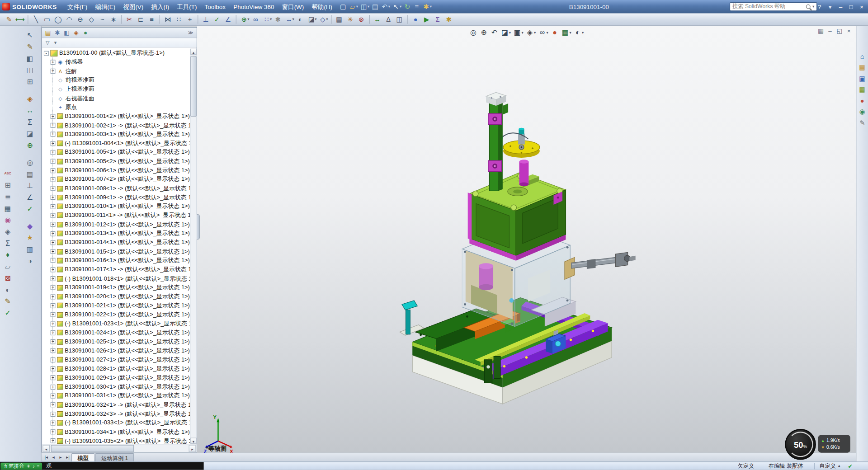 This screenshot has height=470, width=868. What do you see at coordinates (120, 116) in the screenshot?
I see `tree-item: +B13091001-001<2> (默认<<默认>_显示状态 1>)` at bounding box center [120, 116].